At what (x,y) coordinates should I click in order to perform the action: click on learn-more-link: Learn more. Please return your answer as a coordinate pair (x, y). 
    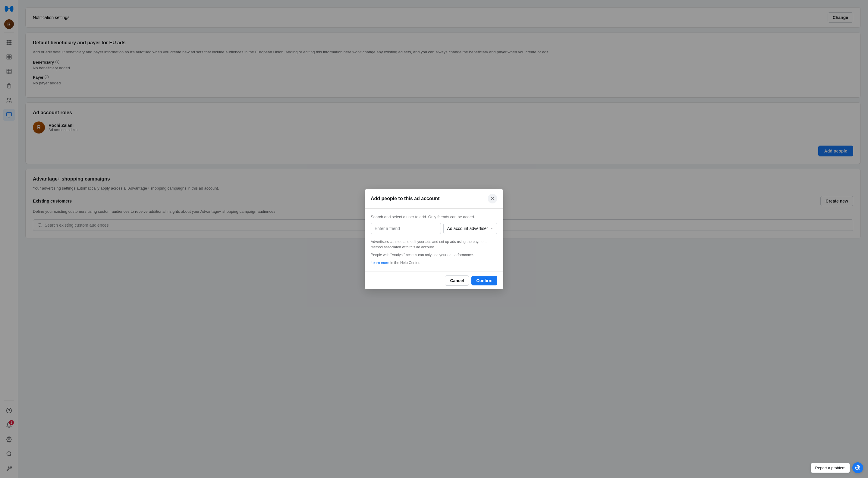
    Looking at the image, I should click on (380, 263).